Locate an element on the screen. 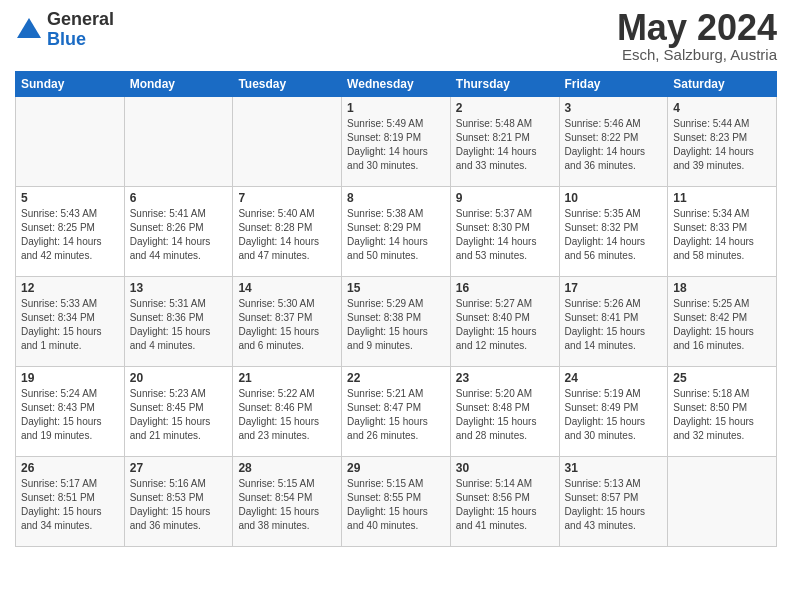 The height and width of the screenshot is (612, 792). day-number: 28 is located at coordinates (287, 468).